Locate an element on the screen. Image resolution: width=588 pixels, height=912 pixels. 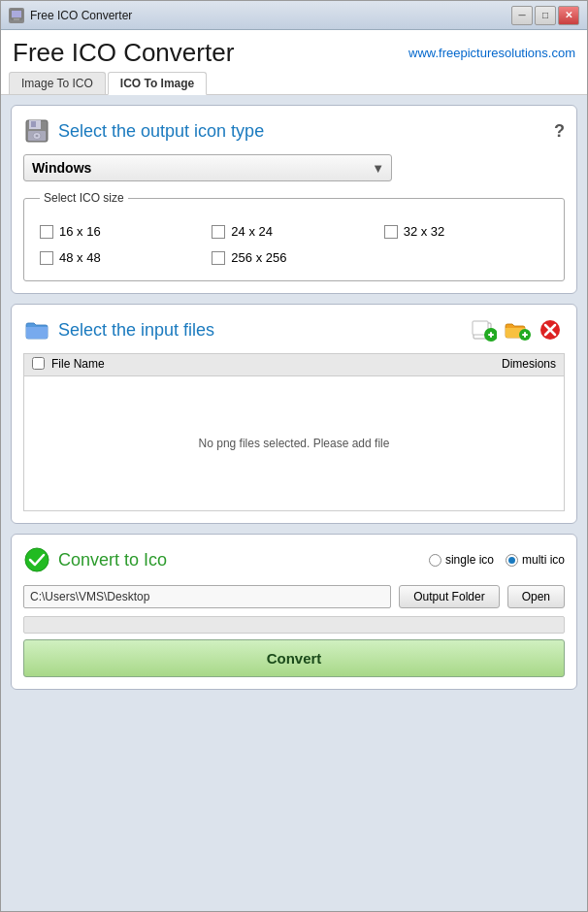
output-type-title: Select the output icon type is located at coordinates (307, 132).